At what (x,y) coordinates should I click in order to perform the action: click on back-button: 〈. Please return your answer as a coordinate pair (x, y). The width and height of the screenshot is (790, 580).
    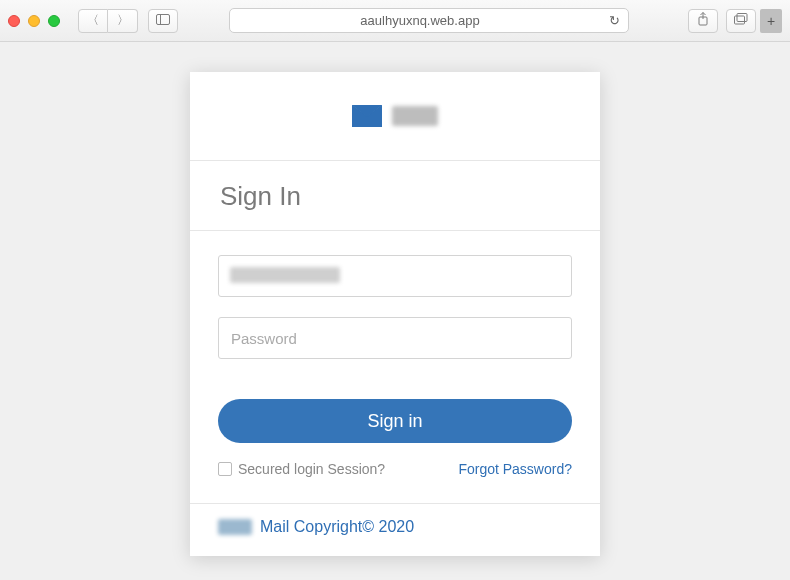
    Looking at the image, I should click on (93, 21).